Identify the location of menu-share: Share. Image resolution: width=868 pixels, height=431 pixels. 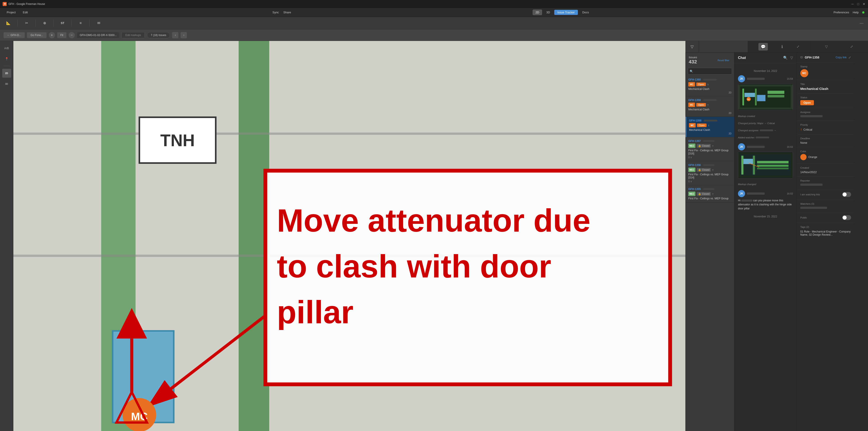
(287, 12).